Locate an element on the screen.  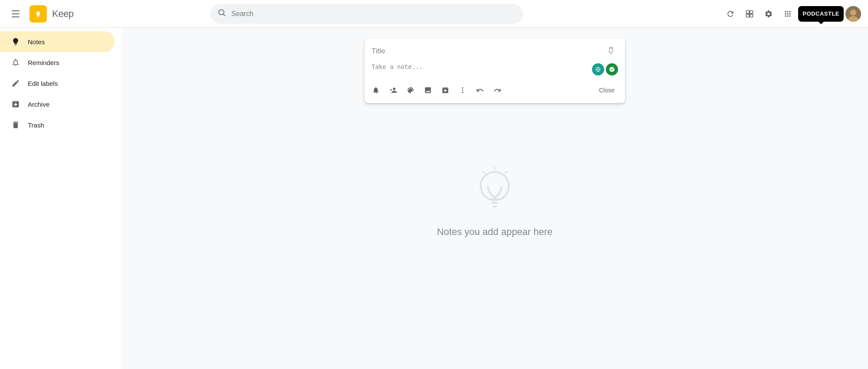
redo-icon is located at coordinates (497, 90).